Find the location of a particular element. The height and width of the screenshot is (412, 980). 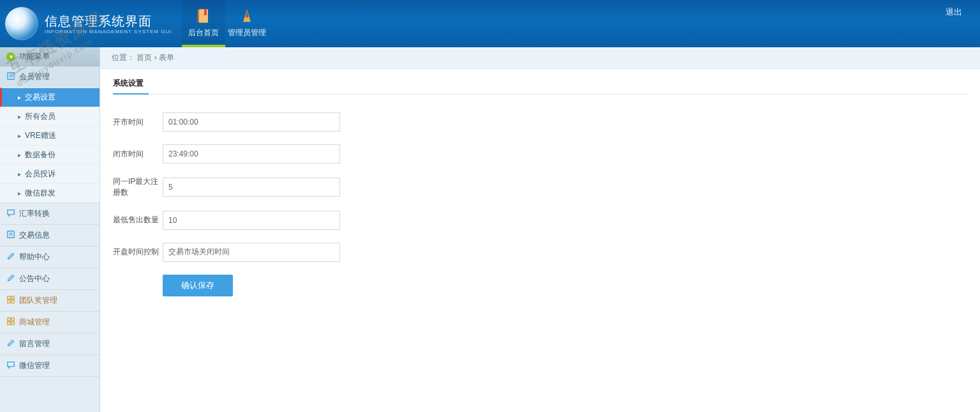

sidebar-subitem-label: 所有会员 is located at coordinates (40, 116).